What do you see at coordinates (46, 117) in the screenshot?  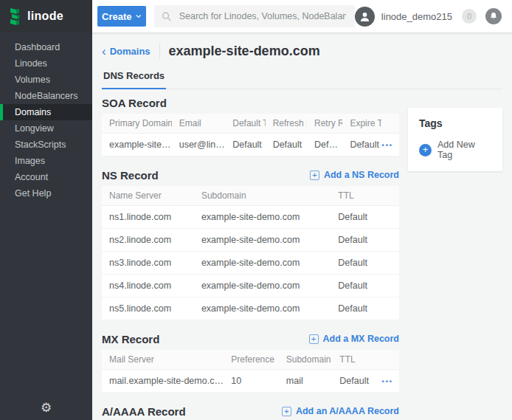 I see `sidebar-nav: DashboardLinodesVolumesNodeBalancersDoma…` at bounding box center [46, 117].